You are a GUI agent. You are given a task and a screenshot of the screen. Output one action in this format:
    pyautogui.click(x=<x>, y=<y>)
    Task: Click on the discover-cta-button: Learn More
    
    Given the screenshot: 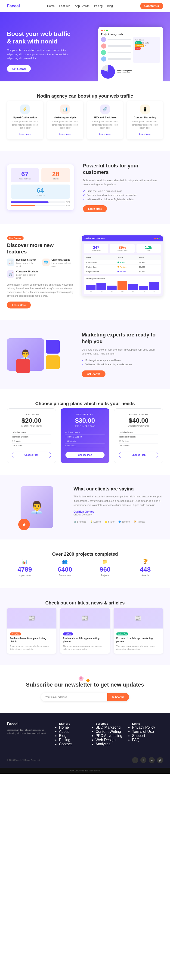 What is the action you would take?
    pyautogui.click(x=19, y=305)
    